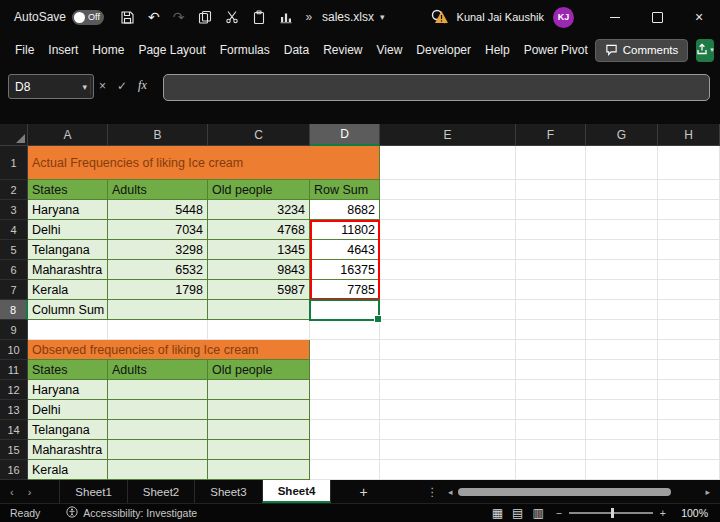 This screenshot has height=522, width=720. What do you see at coordinates (622, 270) in the screenshot?
I see `cell-G6` at bounding box center [622, 270].